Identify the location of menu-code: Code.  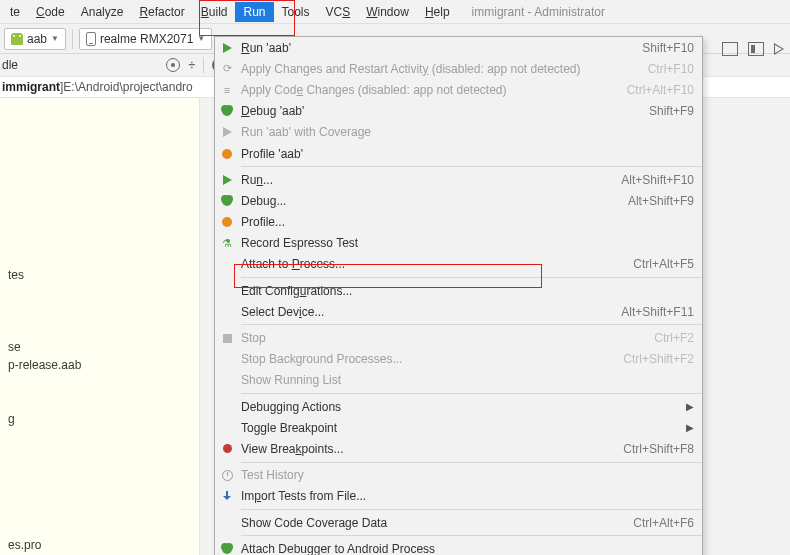
(50, 12).